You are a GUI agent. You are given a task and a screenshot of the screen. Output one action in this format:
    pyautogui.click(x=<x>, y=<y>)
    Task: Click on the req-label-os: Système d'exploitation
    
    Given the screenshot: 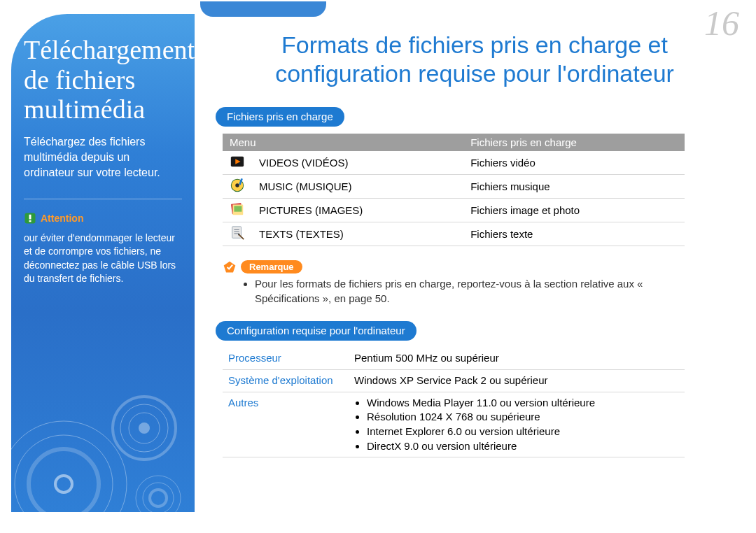 What is the action you would take?
    pyautogui.click(x=286, y=381)
    